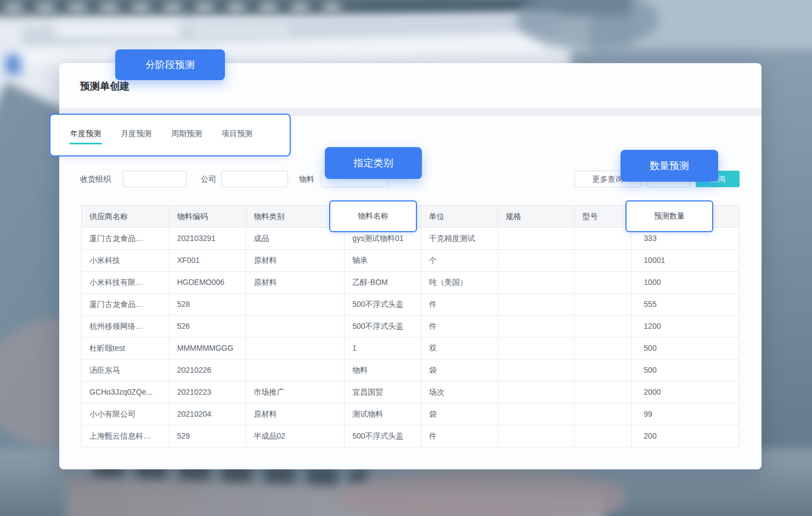  Describe the element at coordinates (296, 392) in the screenshot. I see `table-cell: 市场推广` at that location.